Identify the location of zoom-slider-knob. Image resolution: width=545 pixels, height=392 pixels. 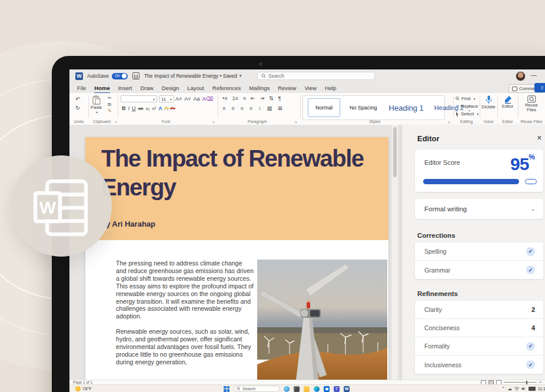
(527, 383).